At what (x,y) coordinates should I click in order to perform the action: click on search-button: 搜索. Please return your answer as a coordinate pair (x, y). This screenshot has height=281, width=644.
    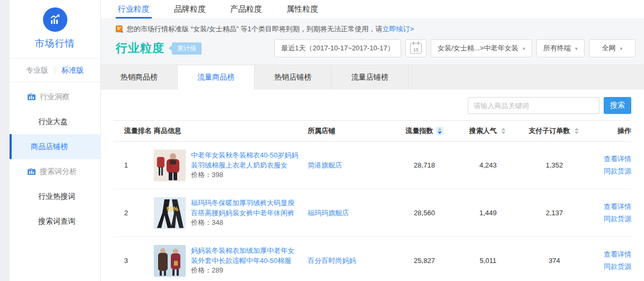
    Looking at the image, I should click on (617, 106).